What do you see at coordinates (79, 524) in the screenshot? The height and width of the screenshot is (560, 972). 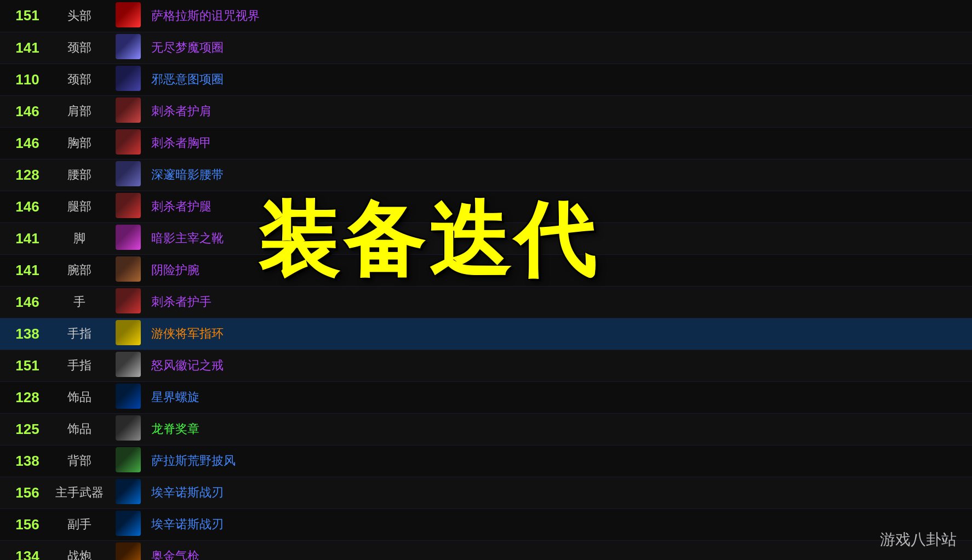 I see `item-slot: 副手` at bounding box center [79, 524].